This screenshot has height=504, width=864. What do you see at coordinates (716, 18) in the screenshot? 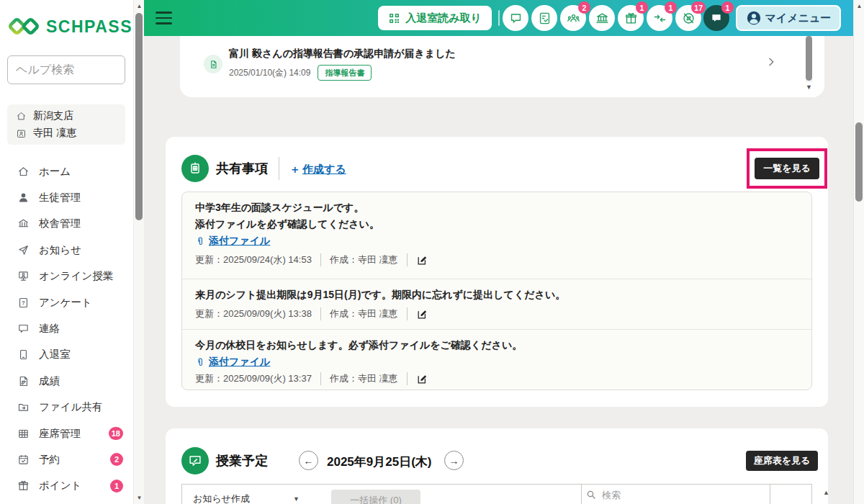
I see `message-icon: 1` at bounding box center [716, 18].